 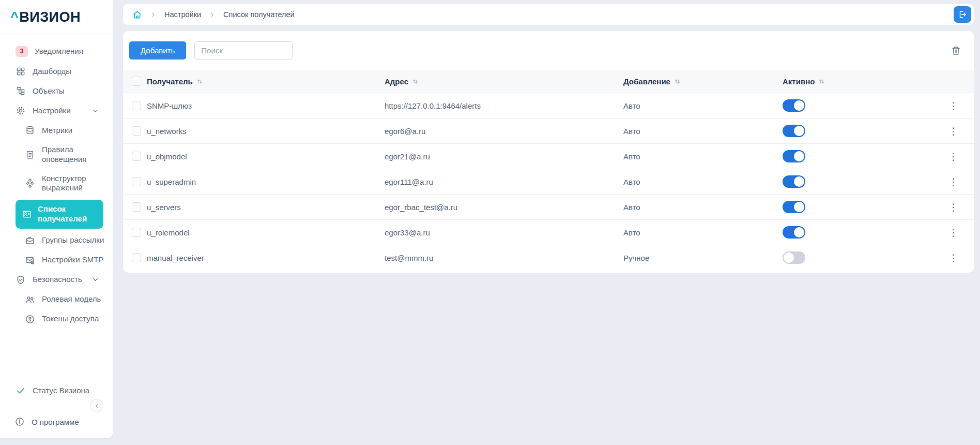 I want to click on document-icon, so click(x=30, y=155).